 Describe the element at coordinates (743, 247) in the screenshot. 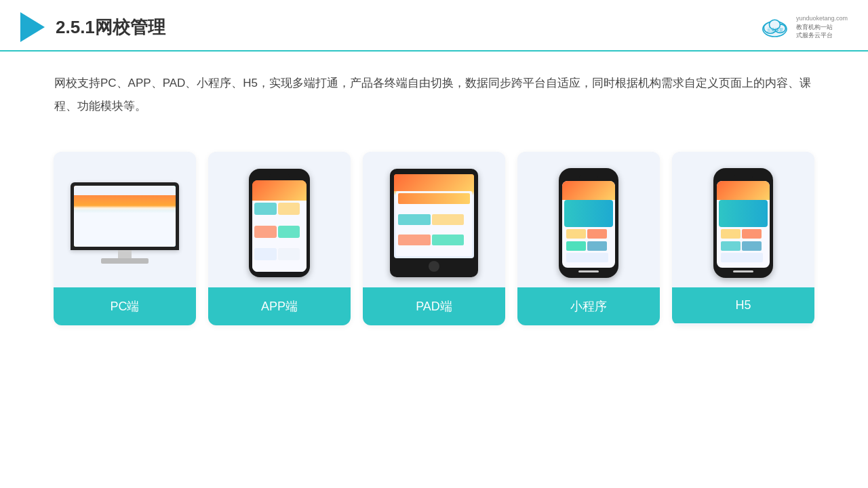

I see `mini-phone-content-h5` at that location.